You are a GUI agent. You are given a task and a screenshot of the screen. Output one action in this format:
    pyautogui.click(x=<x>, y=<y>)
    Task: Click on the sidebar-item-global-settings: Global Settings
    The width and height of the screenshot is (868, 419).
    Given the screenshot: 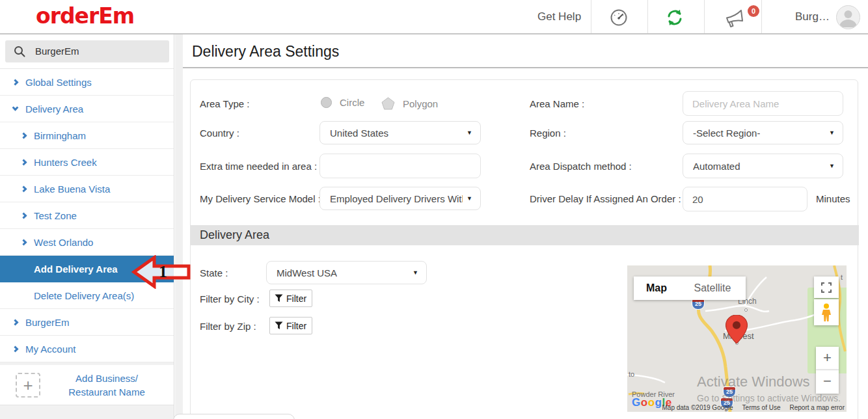 What is the action you would take?
    pyautogui.click(x=87, y=82)
    